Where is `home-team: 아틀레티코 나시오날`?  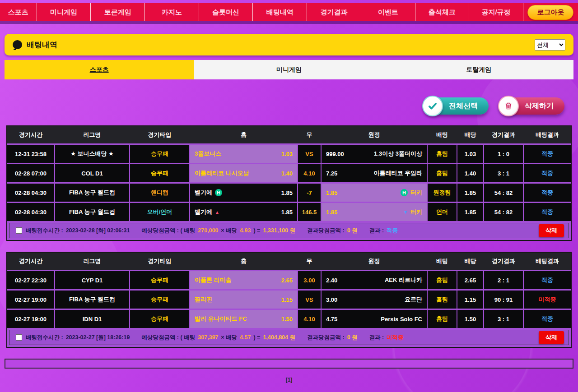 home-team: 아틀레티코 나시오날 is located at coordinates (222, 173).